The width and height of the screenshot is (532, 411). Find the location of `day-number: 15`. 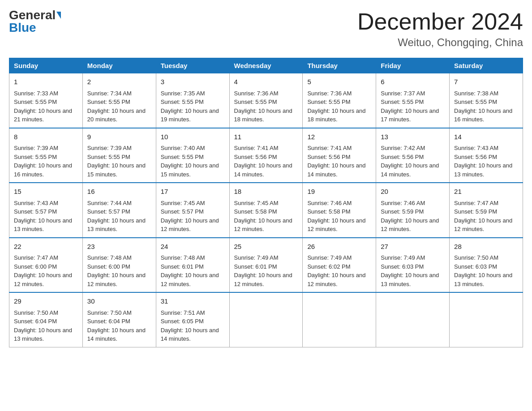

day-number: 15 is located at coordinates (46, 192).